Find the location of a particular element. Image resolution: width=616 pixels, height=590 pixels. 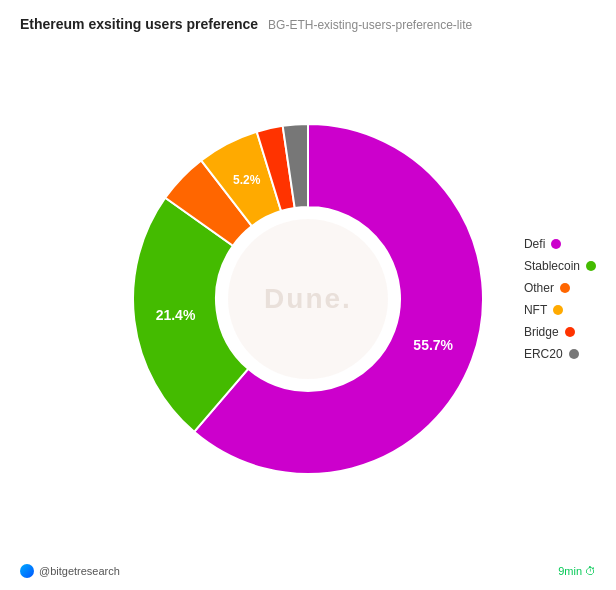

legend-item-other: Other is located at coordinates (560, 288).